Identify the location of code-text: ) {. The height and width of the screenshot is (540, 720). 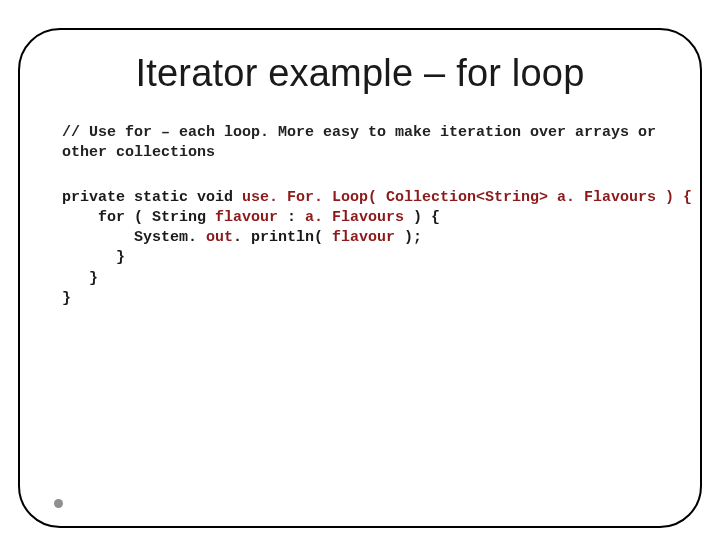
(422, 218).